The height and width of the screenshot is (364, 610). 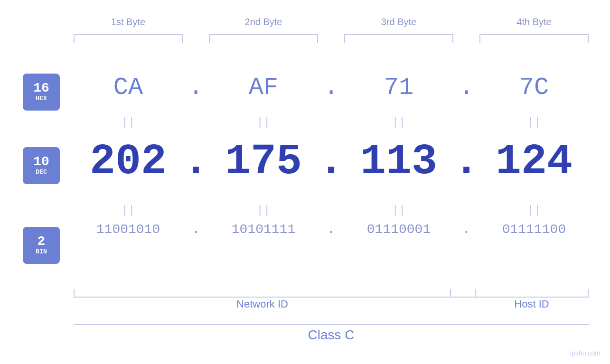 I want to click on eq1-2: ||, so click(x=263, y=122).